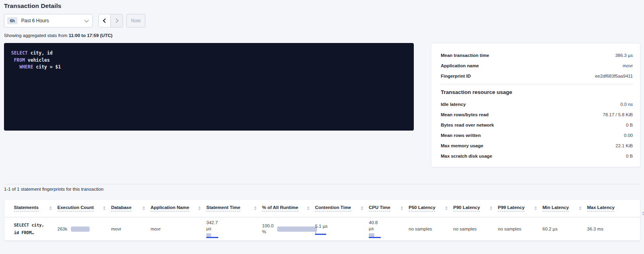  I want to click on stat-label: Max scratch disk usage, so click(467, 156).